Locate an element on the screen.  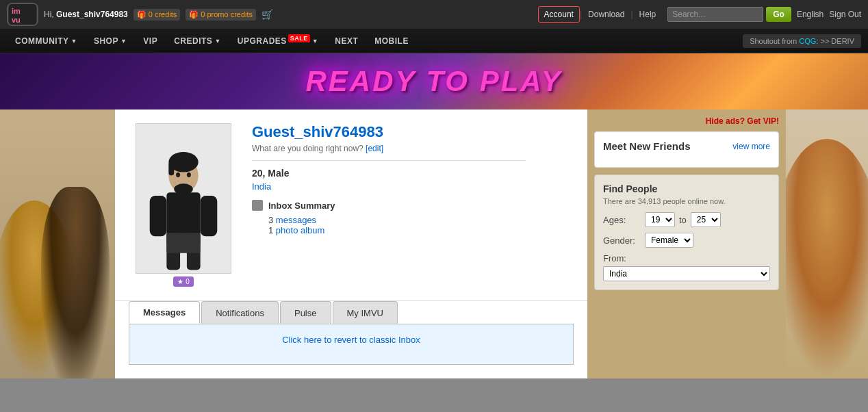
tab-notifications: Notifications is located at coordinates (240, 312).